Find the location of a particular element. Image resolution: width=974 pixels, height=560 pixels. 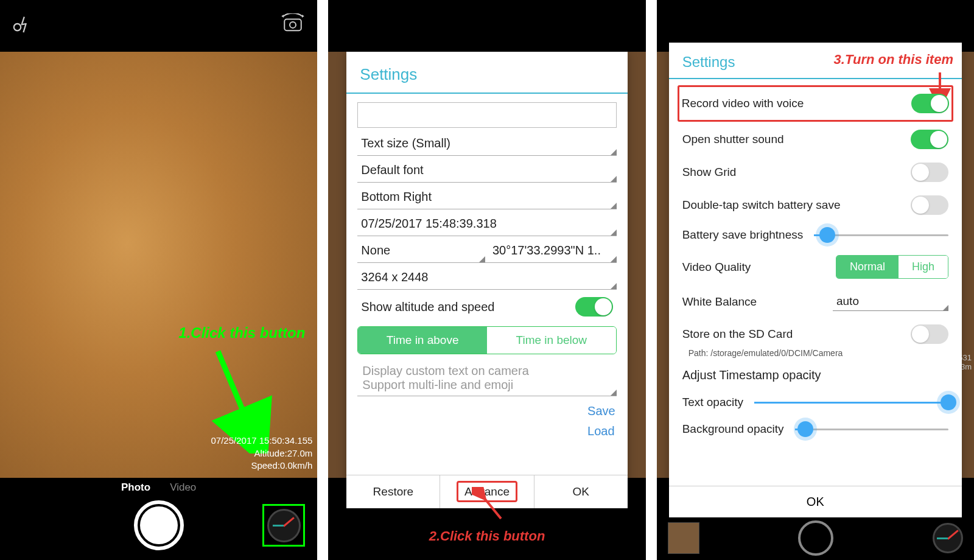

row-video-quality: Video Quality Normal High is located at coordinates (816, 267).